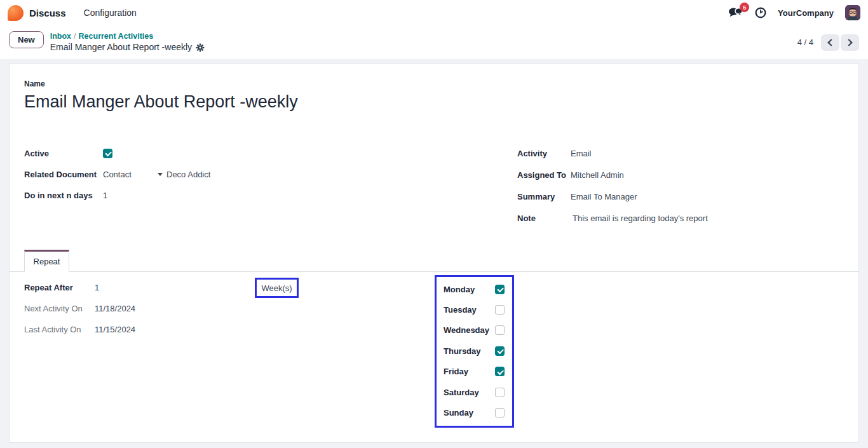  I want to click on caret-down-icon, so click(160, 174).